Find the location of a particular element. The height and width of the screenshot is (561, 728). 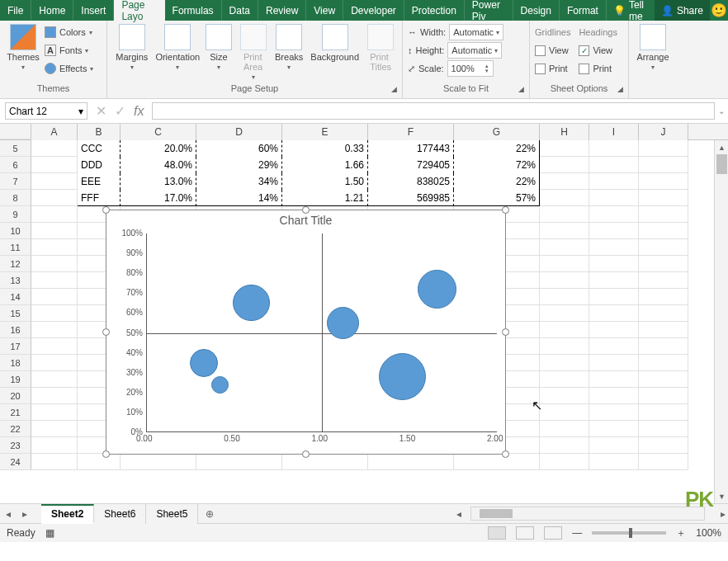

tab-formulas: Formulas is located at coordinates (193, 10).